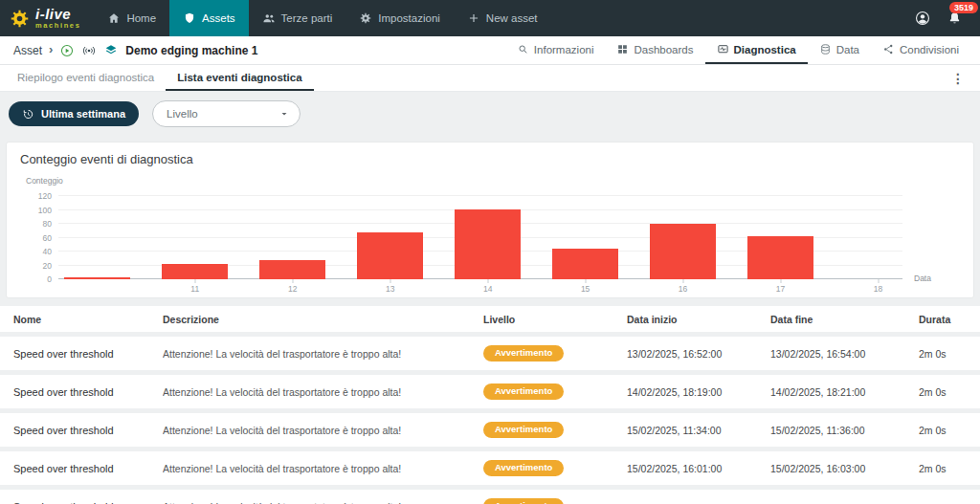 This screenshot has height=504, width=980. I want to click on app-logo: i-live machines, so click(47, 18).